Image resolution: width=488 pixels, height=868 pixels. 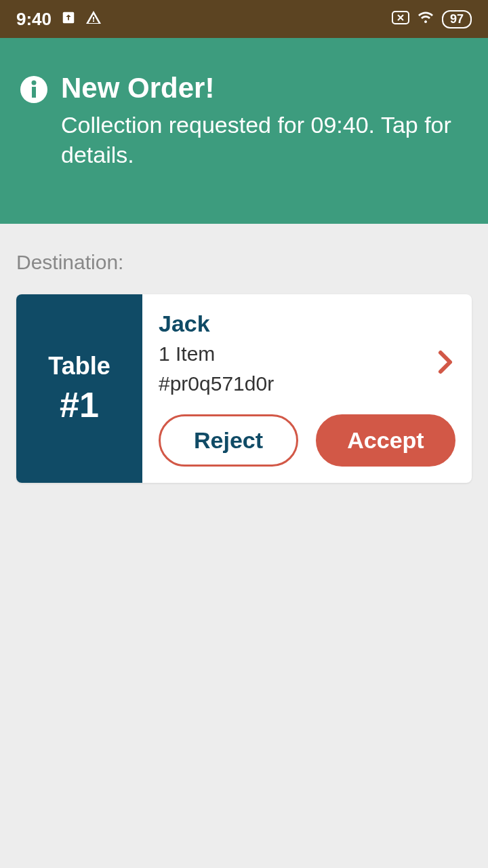 What do you see at coordinates (401, 19) in the screenshot?
I see `close-box-icon` at bounding box center [401, 19].